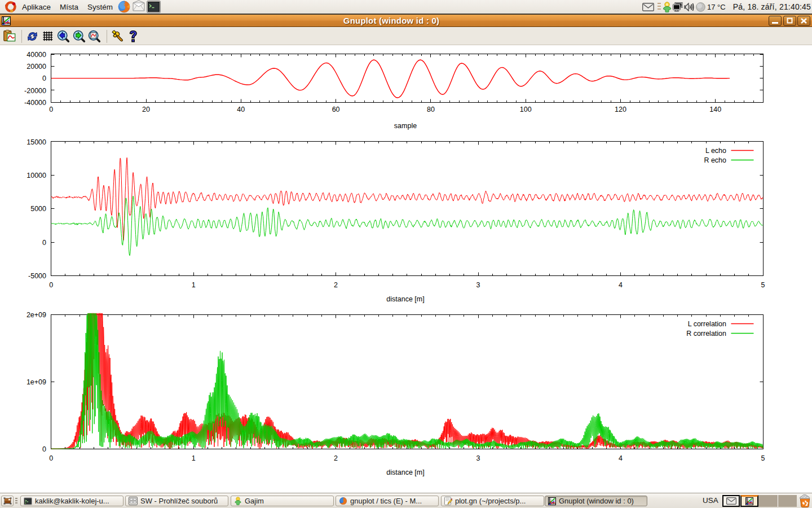 This screenshot has width=812, height=508. I want to click on svg-text: 40000, so click(36, 55).